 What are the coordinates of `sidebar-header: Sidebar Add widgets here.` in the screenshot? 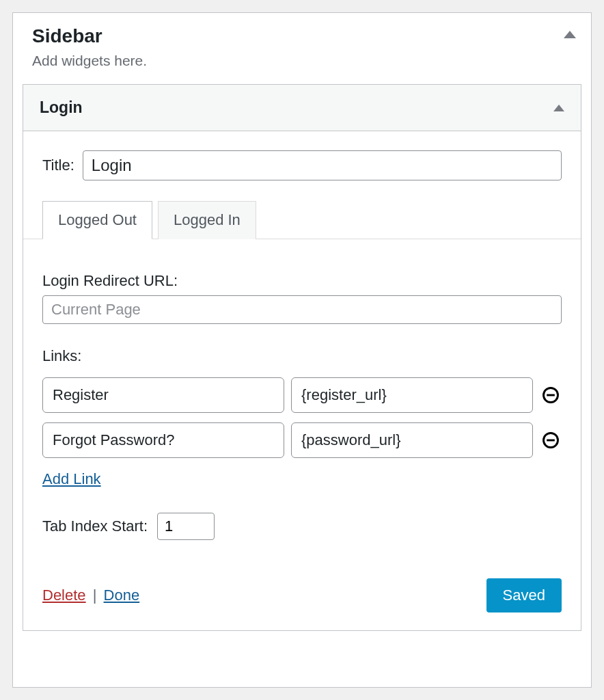 It's located at (302, 49).